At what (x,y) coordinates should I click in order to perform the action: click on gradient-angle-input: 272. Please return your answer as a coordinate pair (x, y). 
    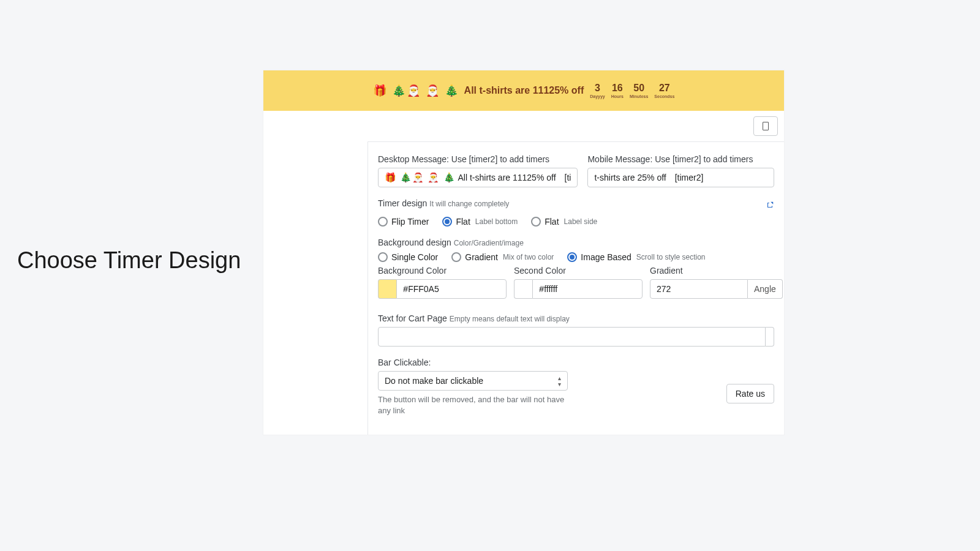
    Looking at the image, I should click on (699, 289).